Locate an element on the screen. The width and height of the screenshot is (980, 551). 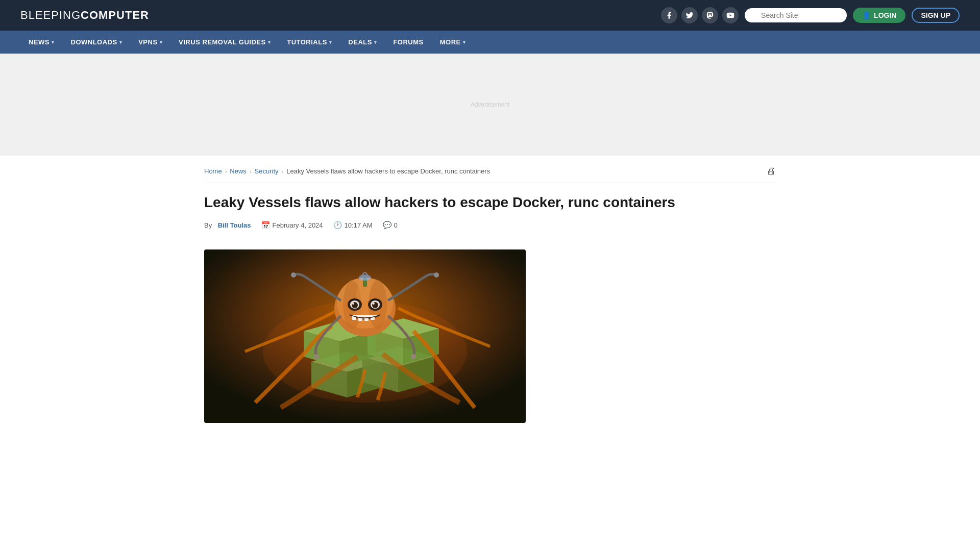
search-wrapper: 🔍 is located at coordinates (796, 15).